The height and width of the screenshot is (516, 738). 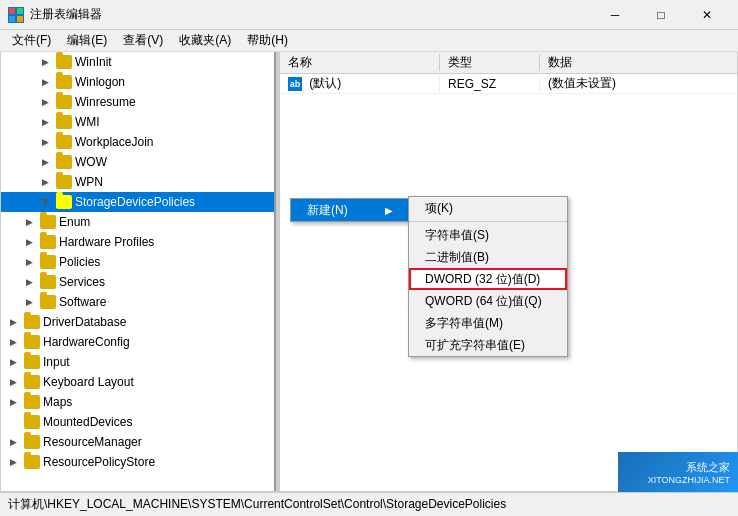 What do you see at coordinates (45, 122) in the screenshot?
I see `expand-wmi` at bounding box center [45, 122].